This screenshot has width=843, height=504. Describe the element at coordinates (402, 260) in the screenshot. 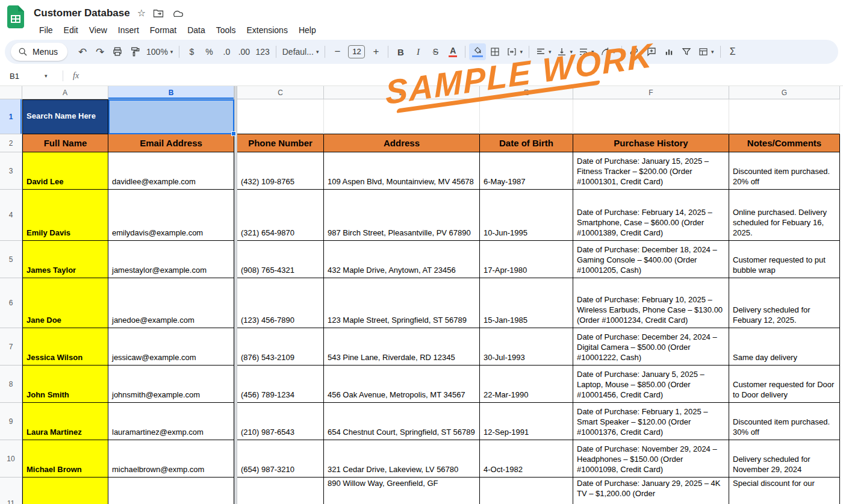

I see `cell-address: 432 Maple Drive, Anytown, AT 23456` at that location.